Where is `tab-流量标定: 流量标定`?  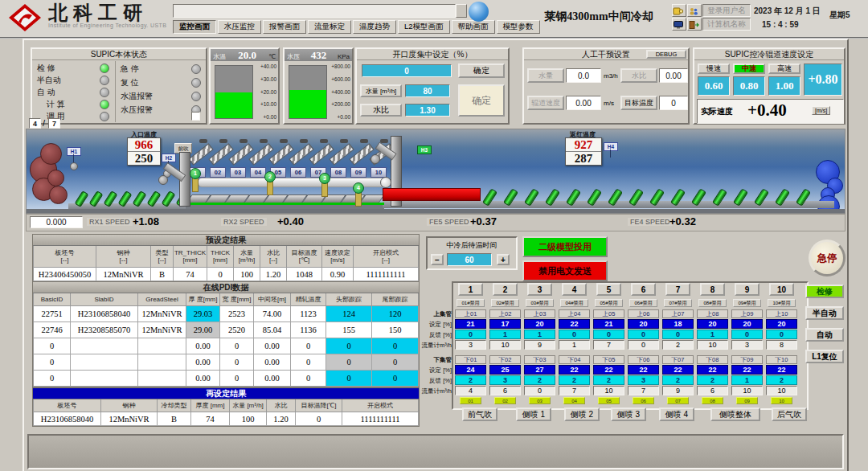 tab-流量标定: 流量标定 is located at coordinates (330, 27).